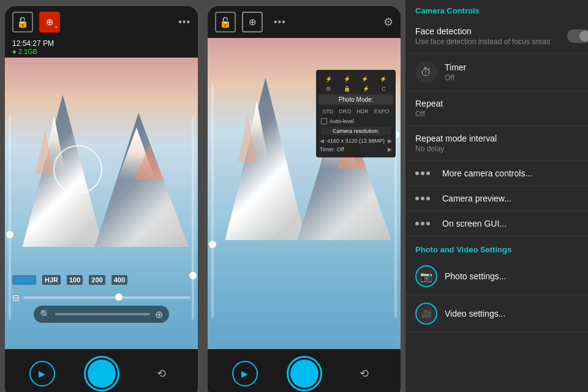 The width and height of the screenshot is (588, 392). What do you see at coordinates (50, 22) in the screenshot?
I see `exposure-icon-1: ⊕ +` at bounding box center [50, 22].